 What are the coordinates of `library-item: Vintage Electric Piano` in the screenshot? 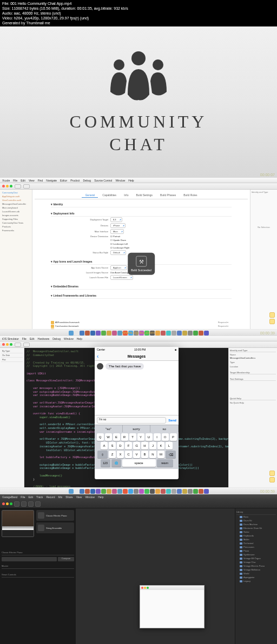 It's located at (256, 566).